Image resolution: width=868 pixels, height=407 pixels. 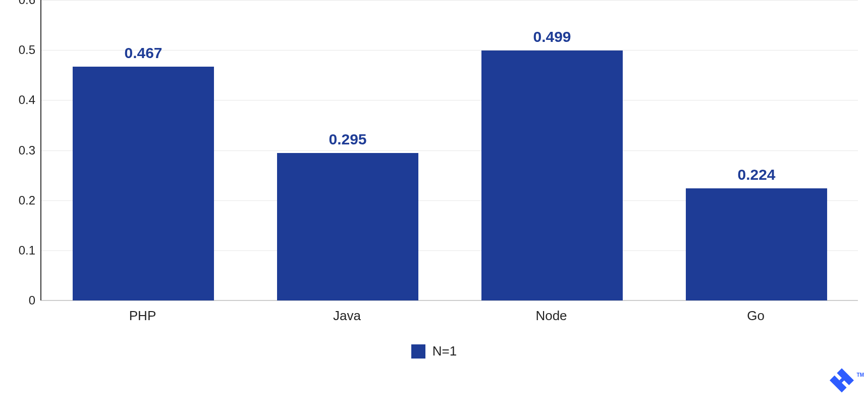 What do you see at coordinates (143, 56) in the screenshot?
I see `data-label: 0.467` at bounding box center [143, 56].